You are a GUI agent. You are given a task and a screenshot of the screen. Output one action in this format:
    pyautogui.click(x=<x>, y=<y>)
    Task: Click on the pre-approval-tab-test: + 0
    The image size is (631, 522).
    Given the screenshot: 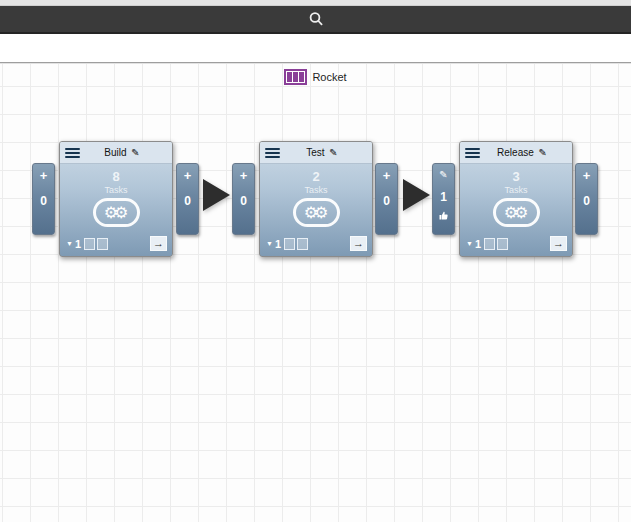 What is the action you would take?
    pyautogui.click(x=244, y=199)
    